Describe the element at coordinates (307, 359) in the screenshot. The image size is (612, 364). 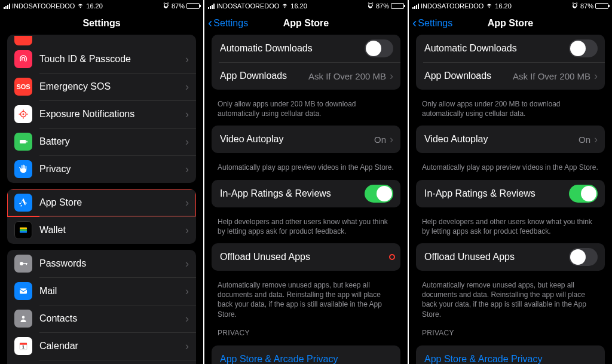
I see `row-label: App Store & Arcade Privacy` at that location.